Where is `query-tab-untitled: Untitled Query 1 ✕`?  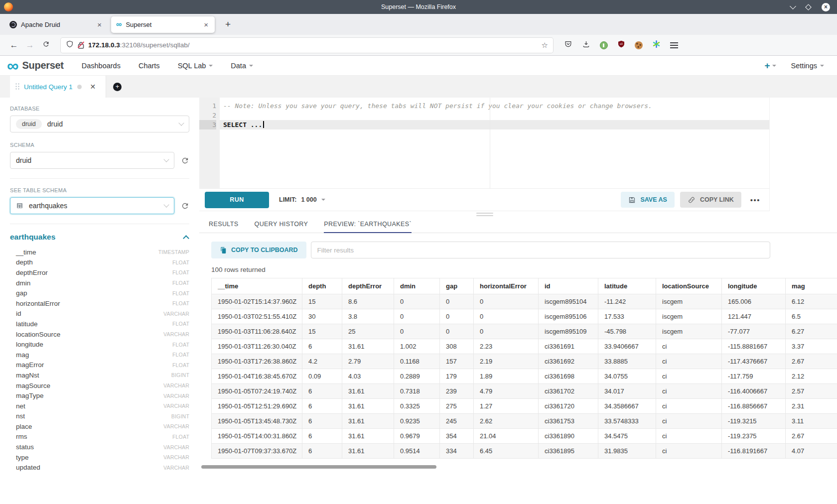 query-tab-untitled: Untitled Query 1 ✕ is located at coordinates (58, 87).